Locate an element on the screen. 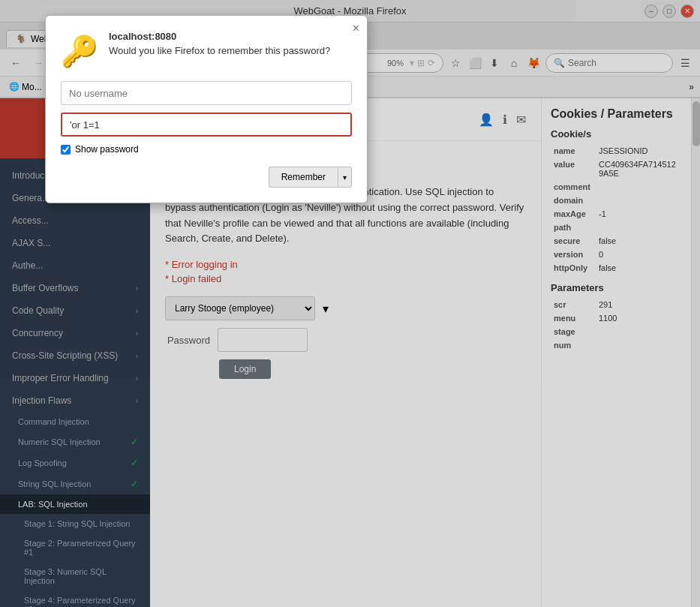  password-dialog: × 🔑 localhost:8080 Would you like Firefo… is located at coordinates (206, 110).